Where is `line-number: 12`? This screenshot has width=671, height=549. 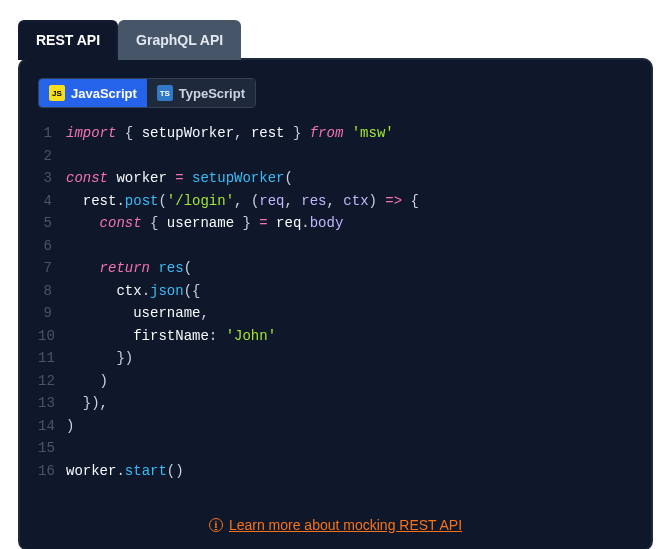
line-number: 12 is located at coordinates (52, 382).